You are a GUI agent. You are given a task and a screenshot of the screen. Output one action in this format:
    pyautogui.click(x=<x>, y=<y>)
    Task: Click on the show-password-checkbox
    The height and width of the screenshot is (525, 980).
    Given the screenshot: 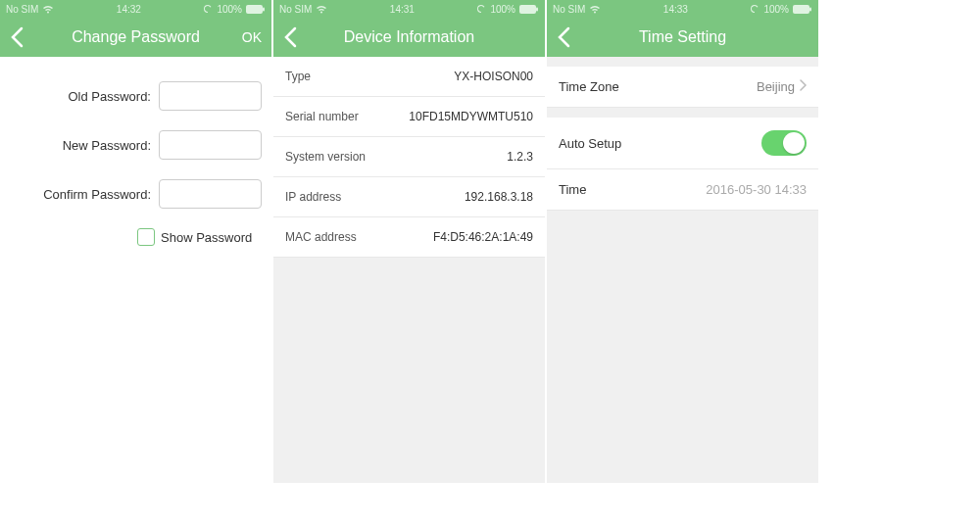 What is the action you would take?
    pyautogui.click(x=146, y=237)
    